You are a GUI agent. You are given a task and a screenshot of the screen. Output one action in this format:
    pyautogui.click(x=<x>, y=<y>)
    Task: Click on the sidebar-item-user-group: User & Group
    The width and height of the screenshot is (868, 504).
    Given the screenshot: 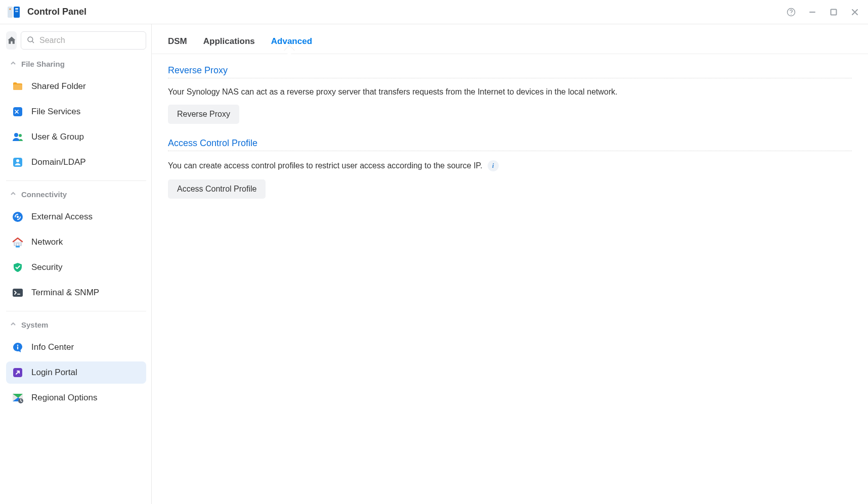 What is the action you would take?
    pyautogui.click(x=76, y=137)
    